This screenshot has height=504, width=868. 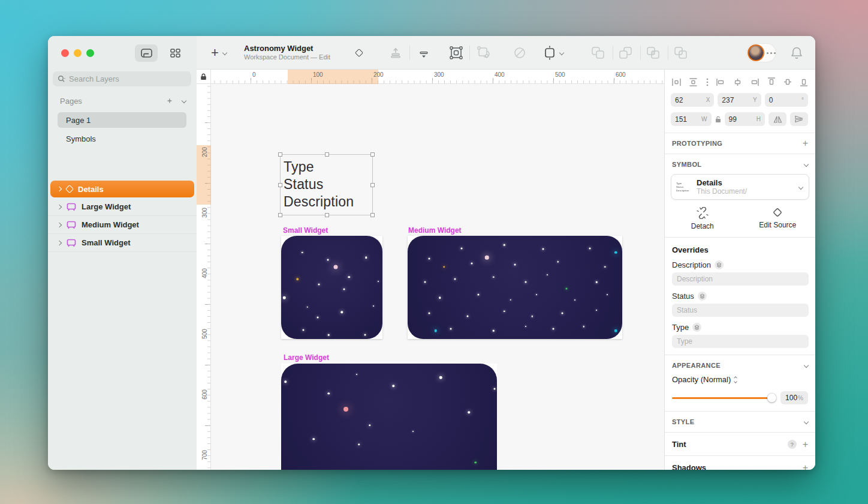 I want to click on y-position-field: 237 Y, so click(x=739, y=100).